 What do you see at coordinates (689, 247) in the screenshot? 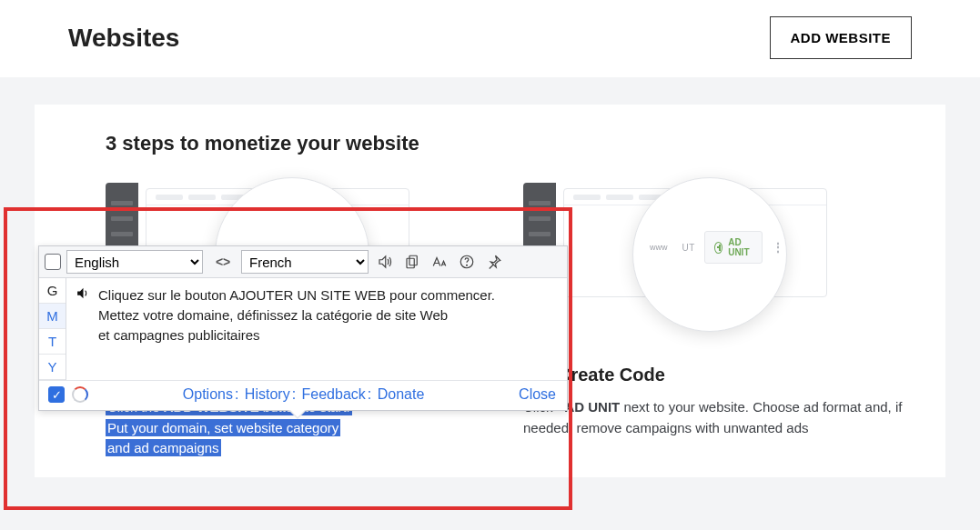
I see `lens-tag: UT` at bounding box center [689, 247].